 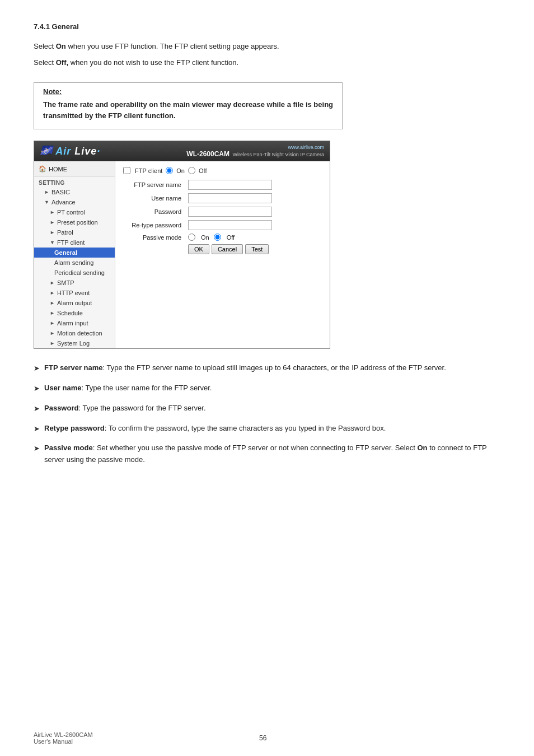 I want to click on sidebar-item-ptcontrol: ► PT control, so click(x=74, y=212).